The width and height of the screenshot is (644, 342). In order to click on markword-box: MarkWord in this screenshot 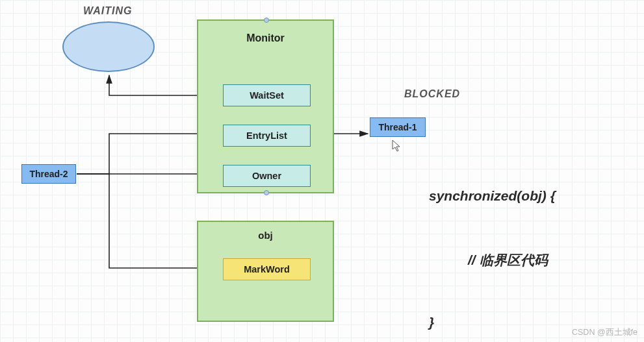, I will do `click(266, 269)`.